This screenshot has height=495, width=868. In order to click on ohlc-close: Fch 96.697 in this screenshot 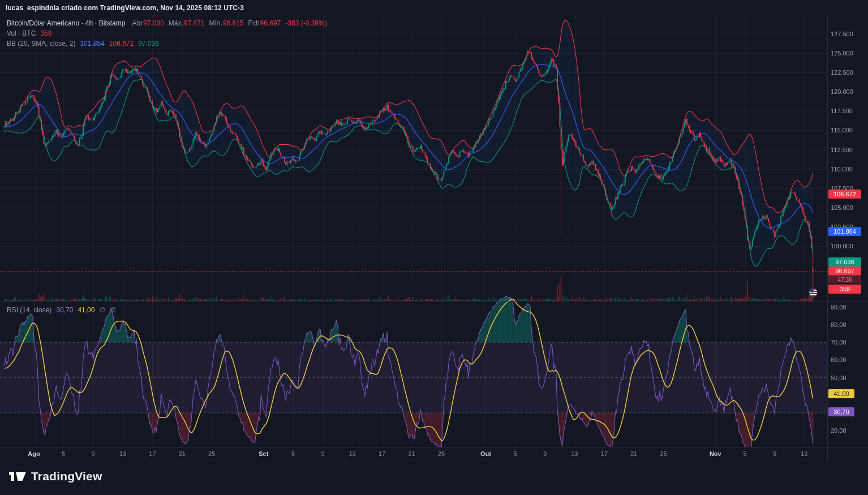, I will do `click(265, 23)`.